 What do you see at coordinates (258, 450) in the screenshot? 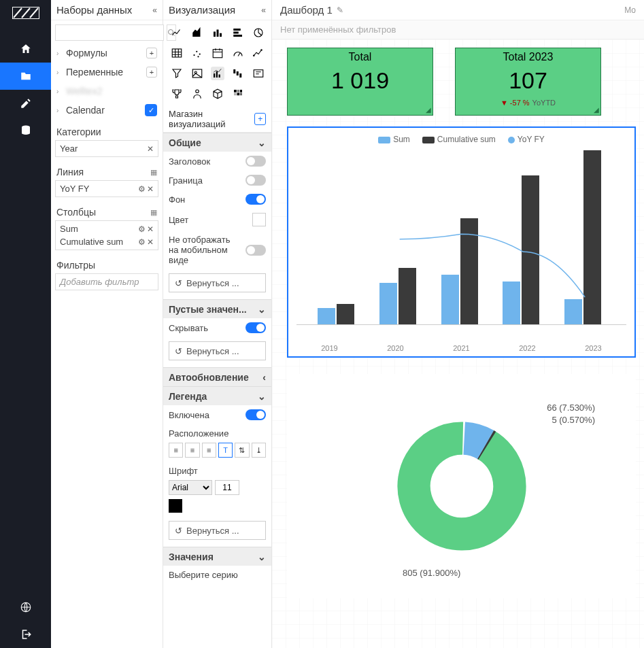
I see `pos-bottom: ⤓` at bounding box center [258, 450].